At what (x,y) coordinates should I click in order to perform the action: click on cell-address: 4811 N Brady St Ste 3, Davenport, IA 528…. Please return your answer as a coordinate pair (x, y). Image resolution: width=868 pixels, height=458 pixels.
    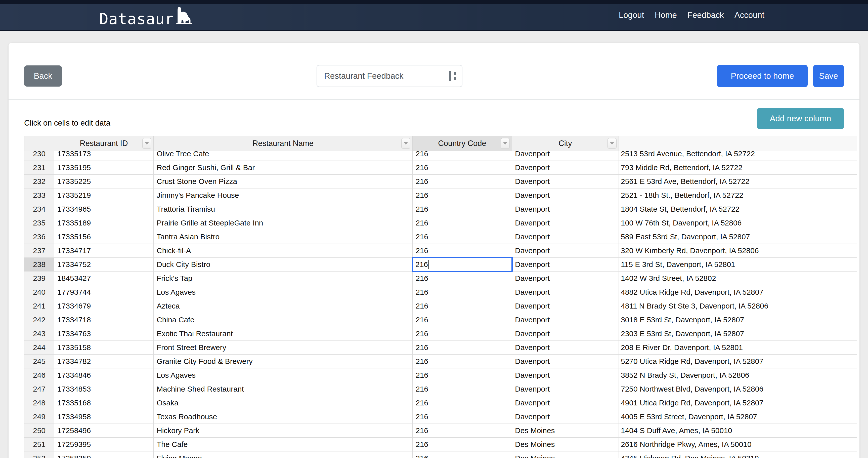
    Looking at the image, I should click on (738, 306).